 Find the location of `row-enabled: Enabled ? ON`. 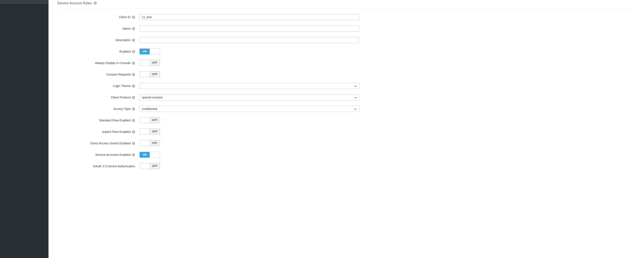

row-enabled: Enabled ? ON is located at coordinates (346, 52).